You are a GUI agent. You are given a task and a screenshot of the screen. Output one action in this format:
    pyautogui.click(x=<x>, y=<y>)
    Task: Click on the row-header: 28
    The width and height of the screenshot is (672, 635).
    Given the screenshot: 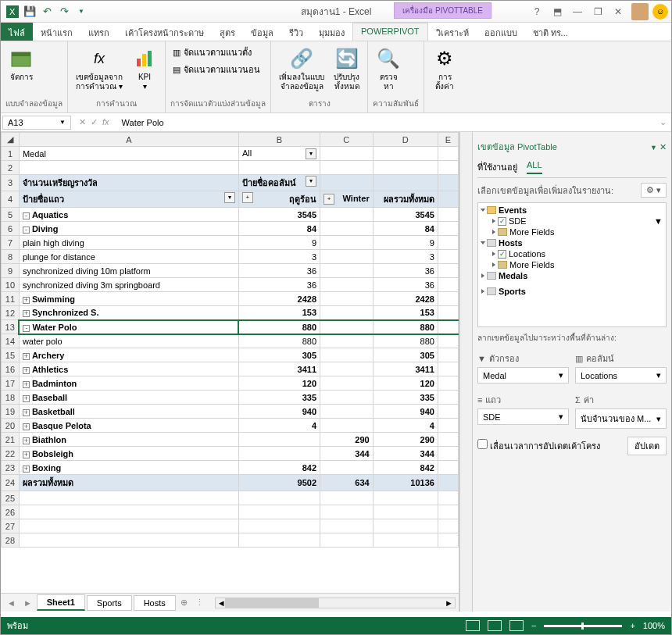 What is the action you would take?
    pyautogui.click(x=11, y=540)
    